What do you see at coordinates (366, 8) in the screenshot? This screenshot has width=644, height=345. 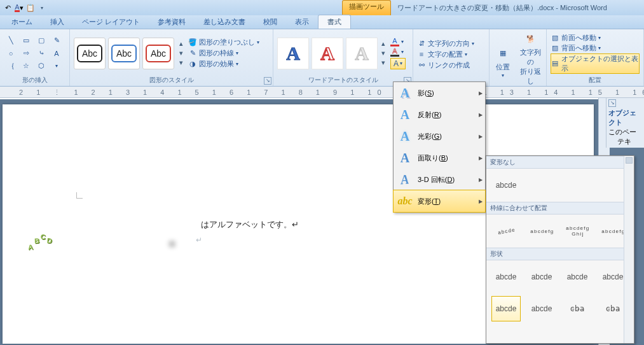 I see `contextual-tab-label: 描画ツール` at bounding box center [366, 8].